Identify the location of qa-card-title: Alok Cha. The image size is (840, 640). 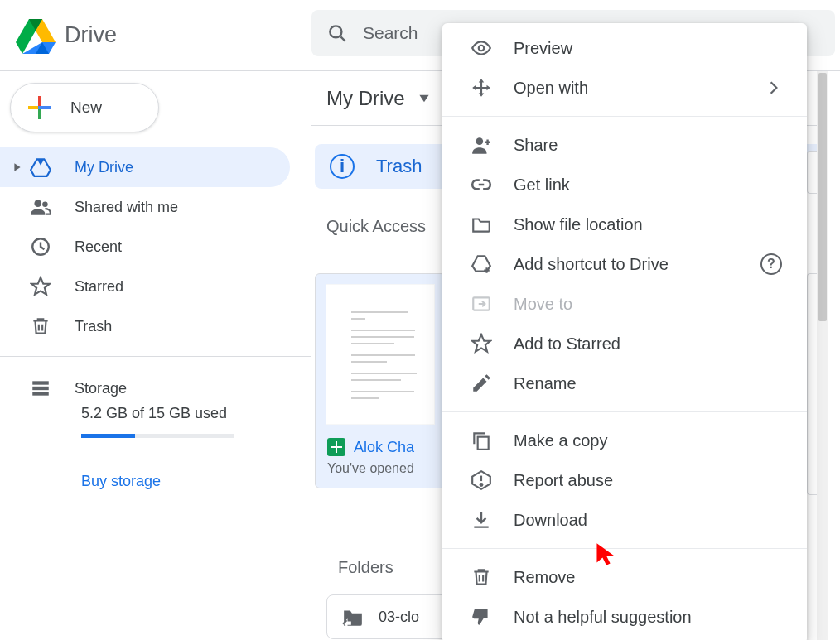
(384, 447).